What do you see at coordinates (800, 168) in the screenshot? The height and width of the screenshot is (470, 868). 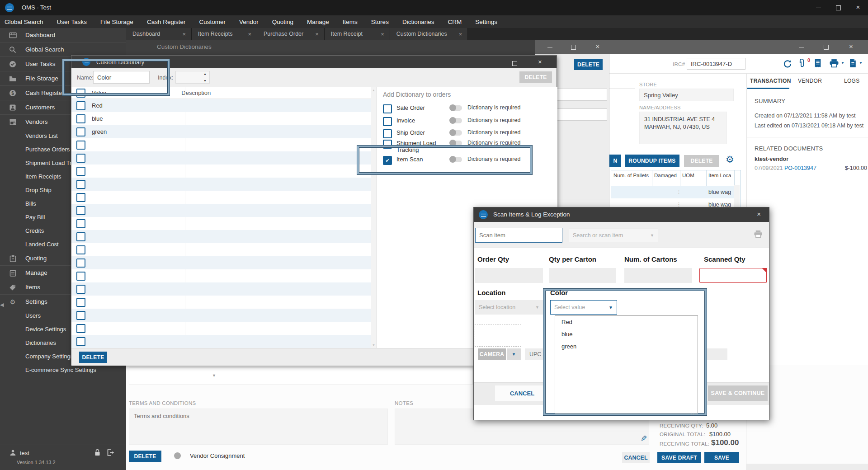 I see `related-document-link: PO-0013947` at bounding box center [800, 168].